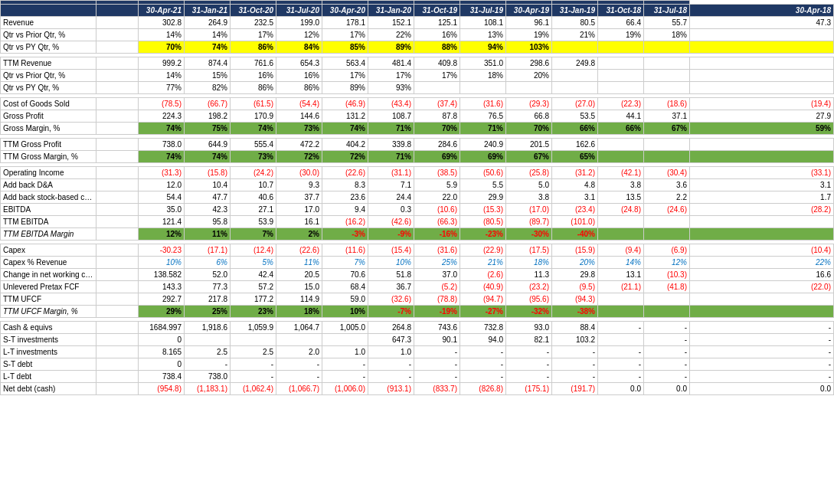  Describe the element at coordinates (483, 185) in the screenshot. I see `data-cell: 5.5` at that location.